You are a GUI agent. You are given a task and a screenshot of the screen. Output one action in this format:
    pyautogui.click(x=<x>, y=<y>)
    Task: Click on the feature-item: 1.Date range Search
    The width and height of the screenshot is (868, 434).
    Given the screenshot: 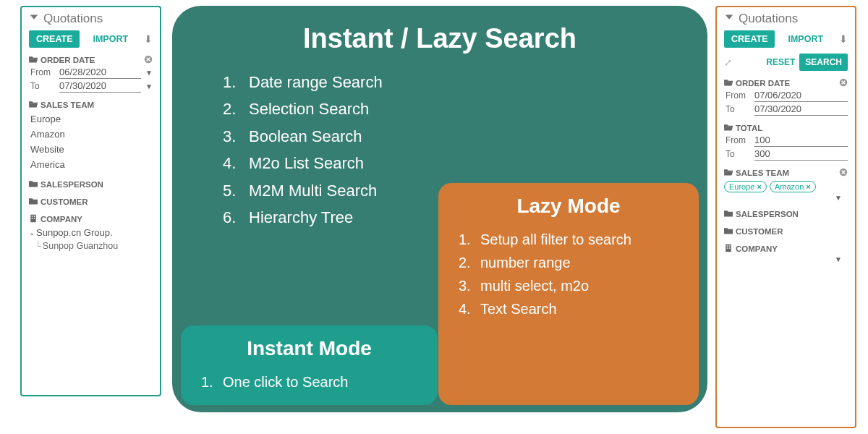 What is the action you would take?
    pyautogui.click(x=454, y=82)
    